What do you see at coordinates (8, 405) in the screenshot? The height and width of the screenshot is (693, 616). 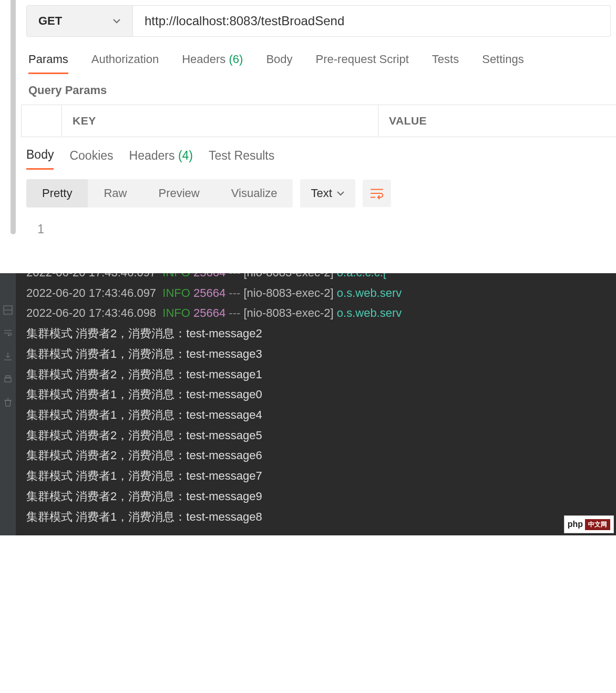 I see `console-gutter` at bounding box center [8, 405].